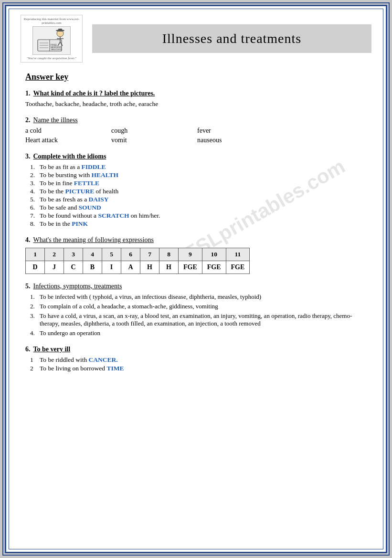  I want to click on logo-tagline: "You've caught the acquisition fever.", so click(52, 58).